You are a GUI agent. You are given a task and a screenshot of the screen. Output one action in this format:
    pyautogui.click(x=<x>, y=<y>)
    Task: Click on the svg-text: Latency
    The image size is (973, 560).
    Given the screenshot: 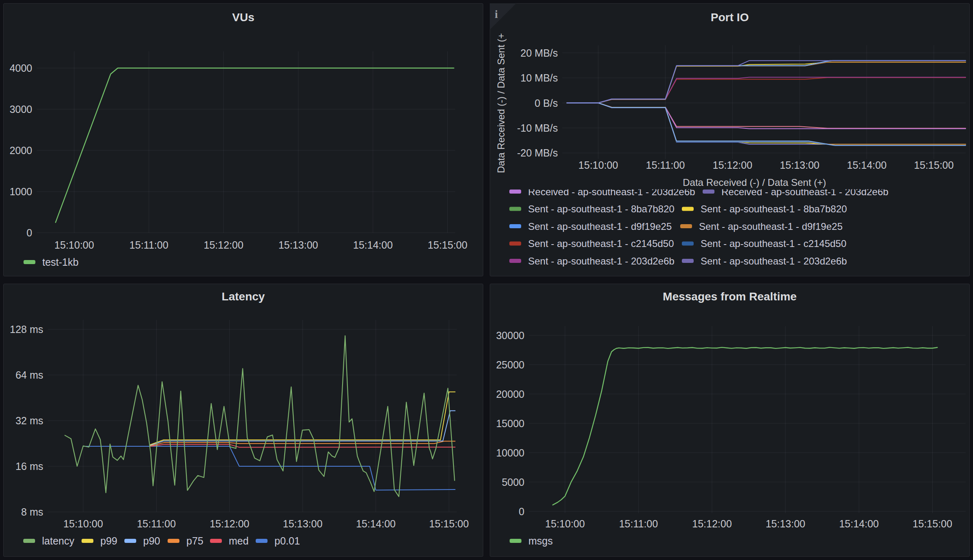 What is the action you would take?
    pyautogui.click(x=243, y=297)
    